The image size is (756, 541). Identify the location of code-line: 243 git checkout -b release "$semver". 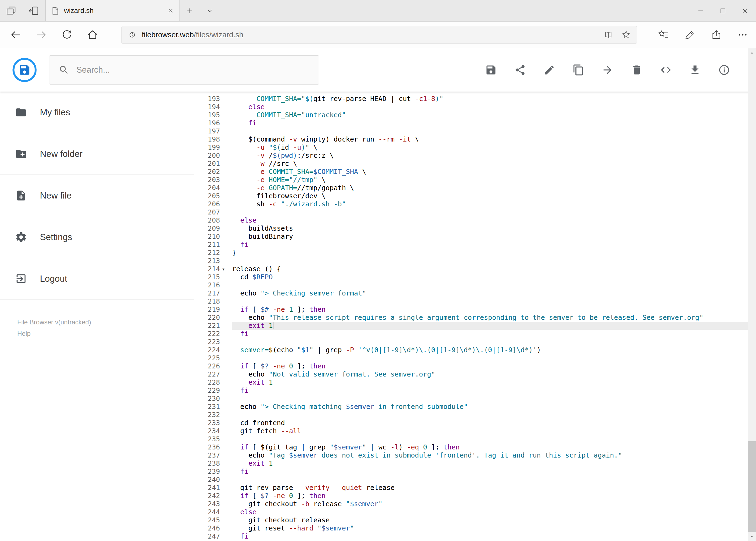
(475, 504).